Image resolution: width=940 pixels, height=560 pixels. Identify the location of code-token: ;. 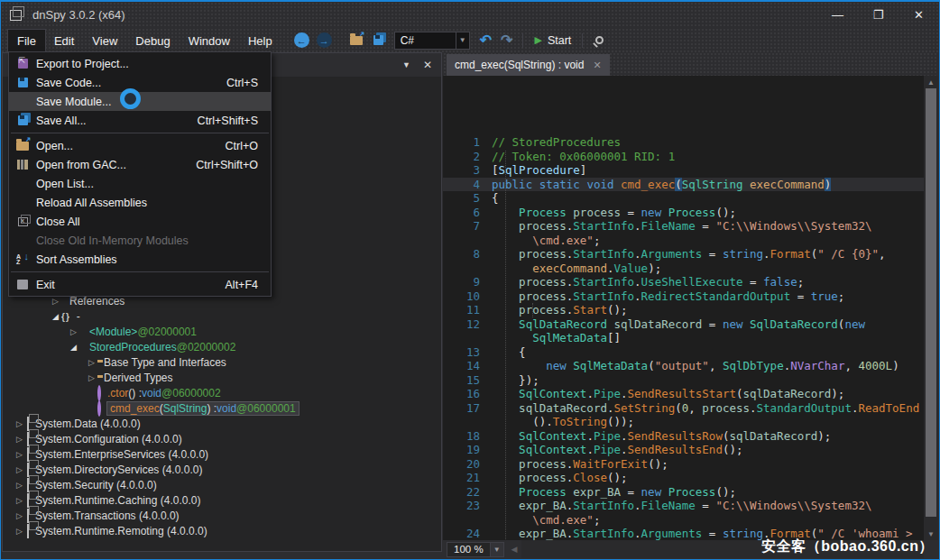
(801, 281).